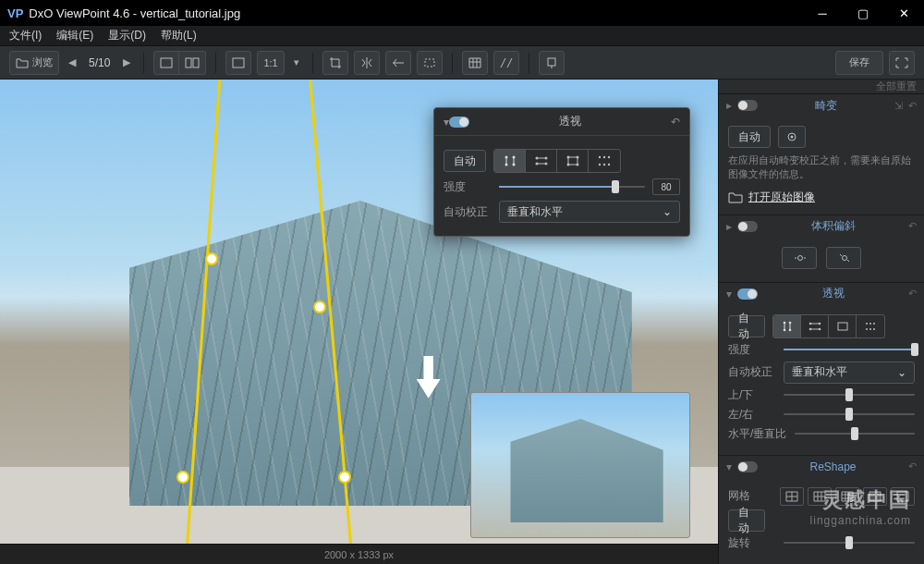 Image resolution: width=924 pixels, height=564 pixels. I want to click on panel-title: 透视, so click(833, 294).